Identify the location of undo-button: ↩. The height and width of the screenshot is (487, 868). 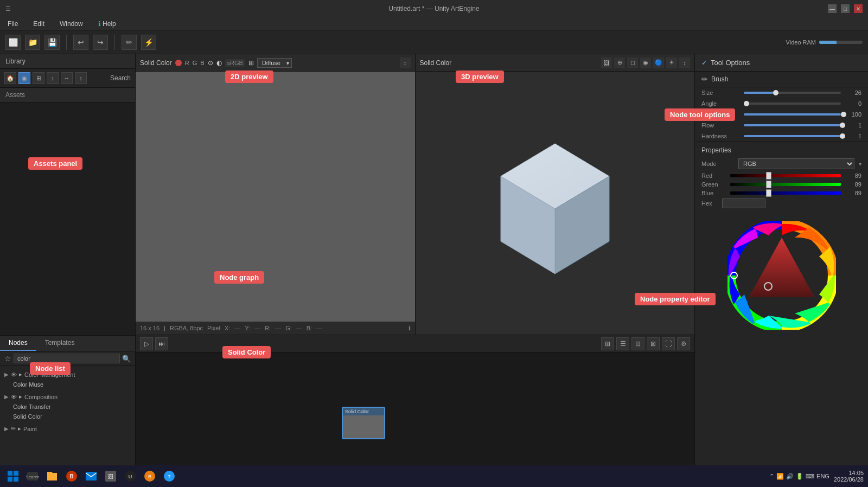
(81, 42).